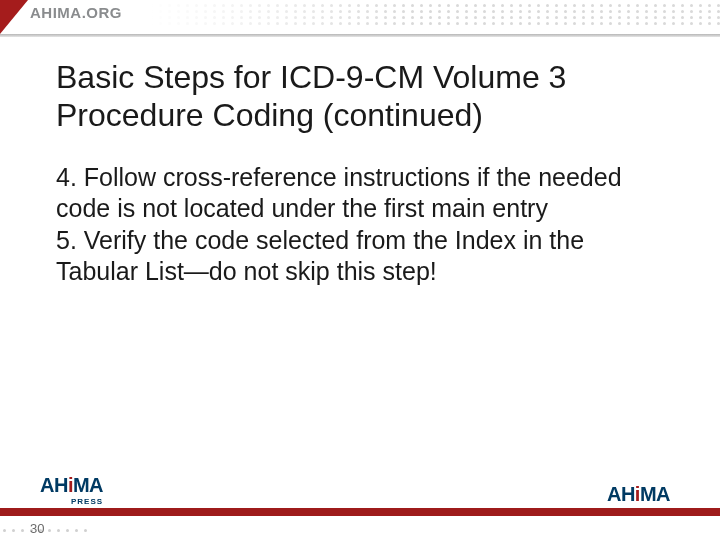 This screenshot has width=720, height=540. What do you see at coordinates (363, 96) in the screenshot?
I see `slide-title: Basic Steps for ICD-9-CM Volume 3 Proced…` at bounding box center [363, 96].